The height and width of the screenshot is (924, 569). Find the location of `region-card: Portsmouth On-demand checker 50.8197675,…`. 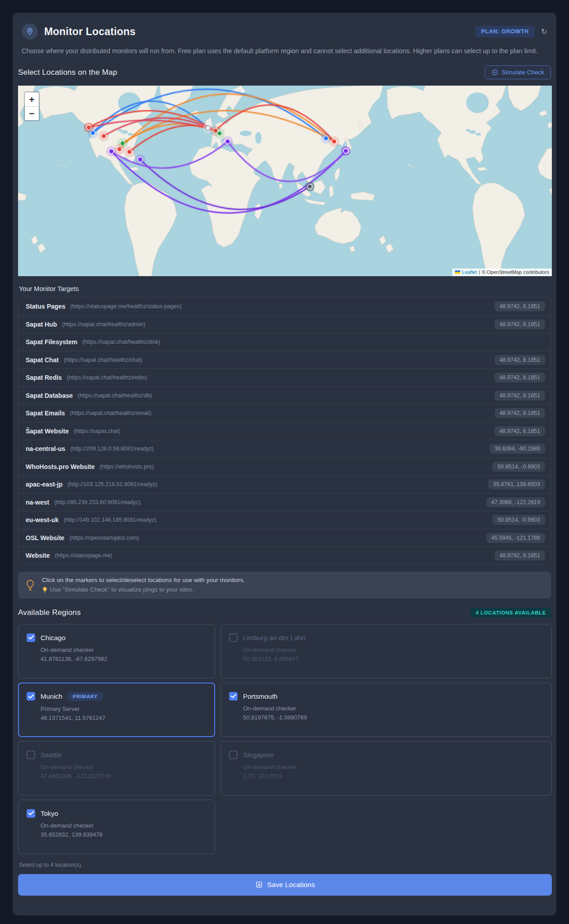

region-card: Portsmouth On-demand checker 50.8197675,… is located at coordinates (386, 710).